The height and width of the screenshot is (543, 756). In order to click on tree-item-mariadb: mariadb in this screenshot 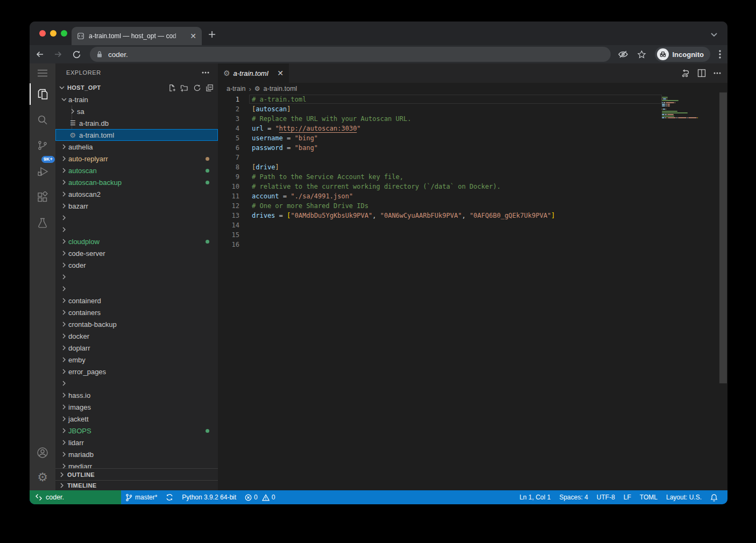, I will do `click(137, 454)`.